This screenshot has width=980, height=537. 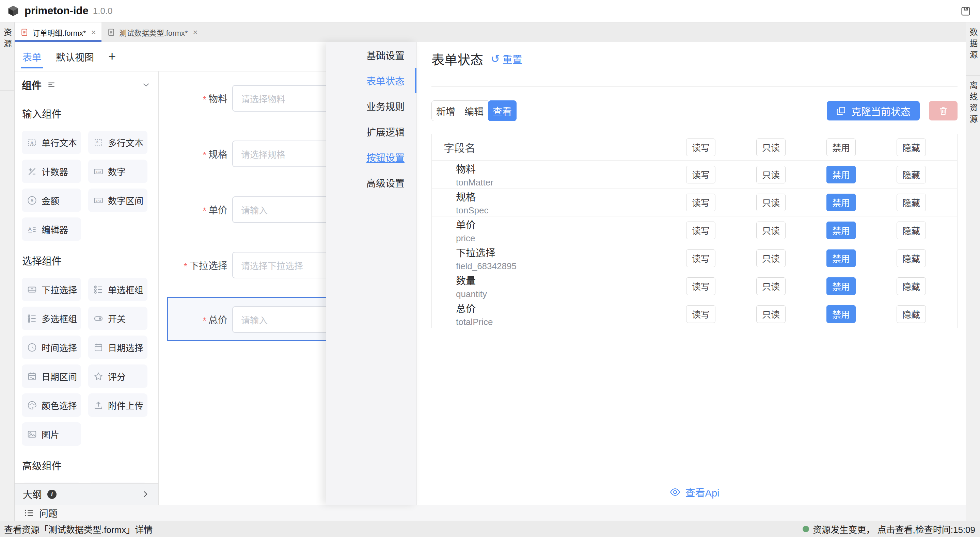 What do you see at coordinates (112, 56) in the screenshot?
I see `add-view-button: +` at bounding box center [112, 56].